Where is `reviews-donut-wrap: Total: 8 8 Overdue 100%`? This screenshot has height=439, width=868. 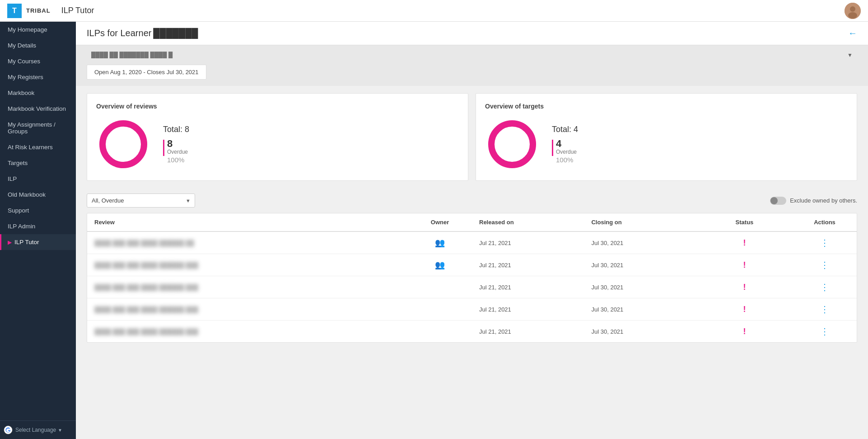
reviews-donut-wrap: Total: 8 8 Overdue 100% is located at coordinates (277, 144).